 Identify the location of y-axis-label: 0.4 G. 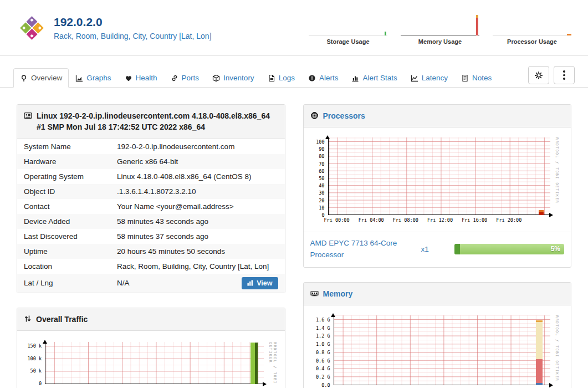
(319, 369).